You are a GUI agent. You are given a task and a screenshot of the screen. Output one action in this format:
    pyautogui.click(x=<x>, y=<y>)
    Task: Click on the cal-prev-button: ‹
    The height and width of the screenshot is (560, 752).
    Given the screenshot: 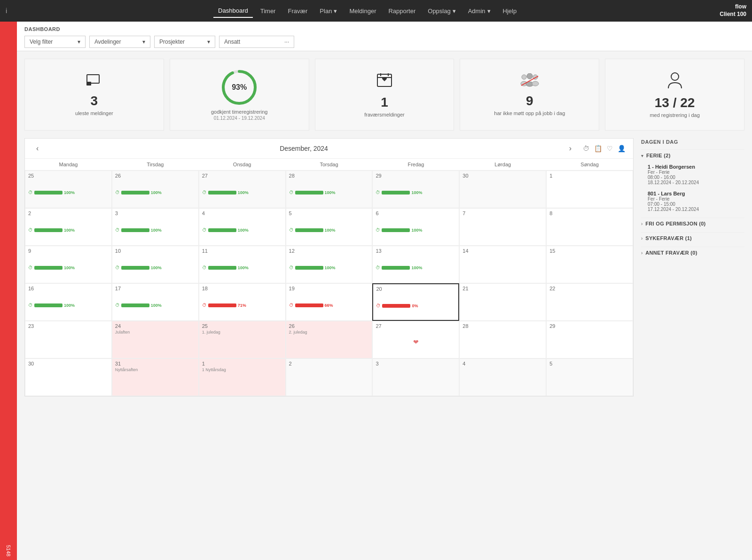 What is the action you would take?
    pyautogui.click(x=38, y=148)
    